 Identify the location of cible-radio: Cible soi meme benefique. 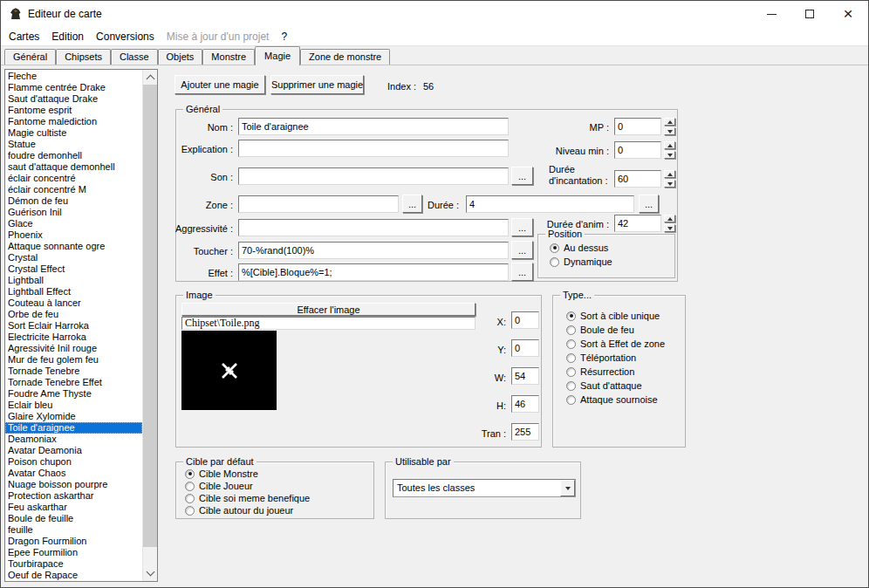
(248, 498).